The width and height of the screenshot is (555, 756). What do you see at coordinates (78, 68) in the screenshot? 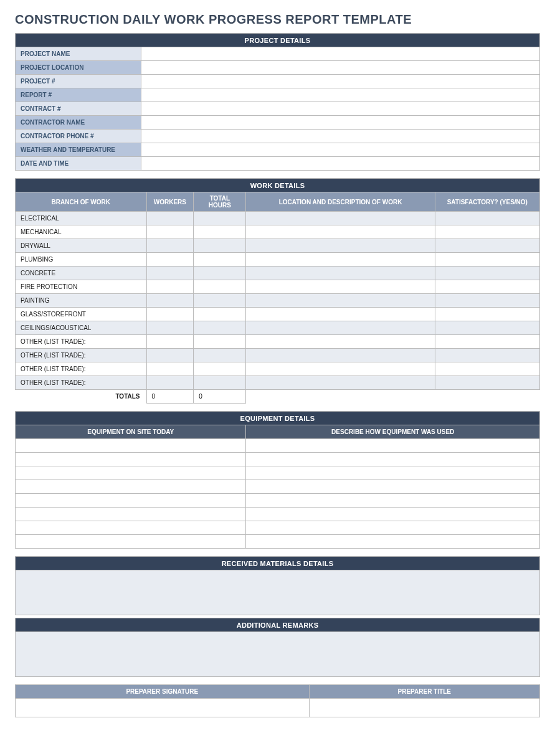
I see `project-field-label: PROJECT LOCATION` at bounding box center [78, 68].